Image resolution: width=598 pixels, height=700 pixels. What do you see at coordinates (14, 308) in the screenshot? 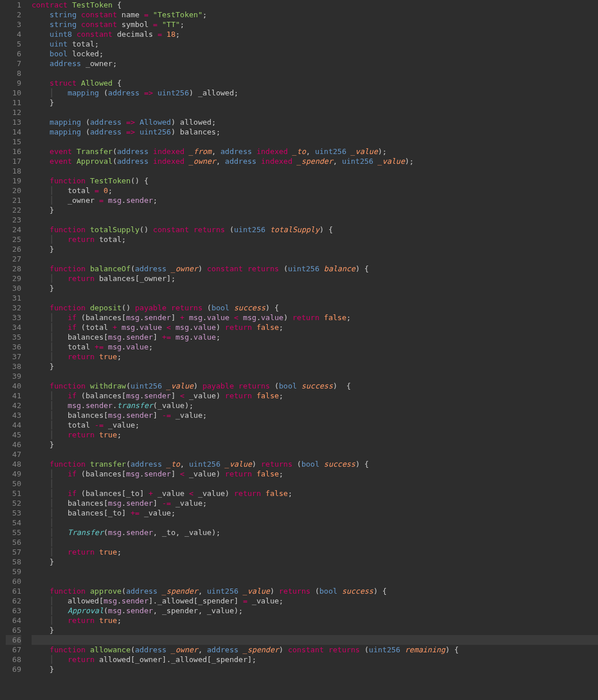
I see `line-number: 32` at bounding box center [14, 308].